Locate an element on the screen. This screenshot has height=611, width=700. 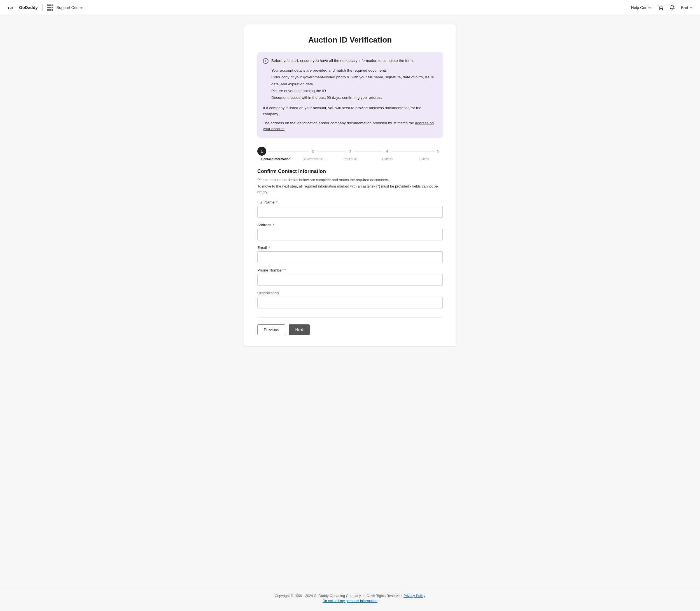
form-label-full_name: Full Name * is located at coordinates (350, 202).